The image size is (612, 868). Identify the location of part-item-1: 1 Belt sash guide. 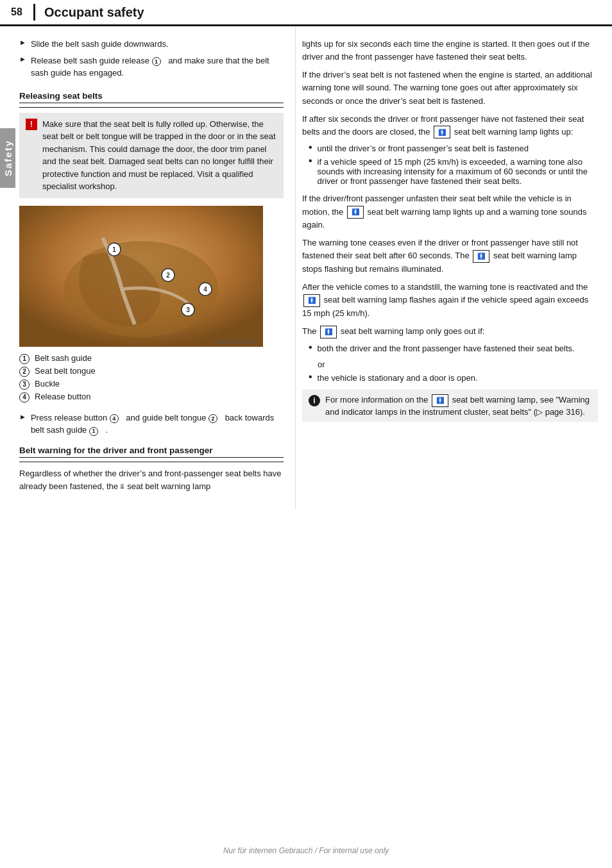
(151, 359).